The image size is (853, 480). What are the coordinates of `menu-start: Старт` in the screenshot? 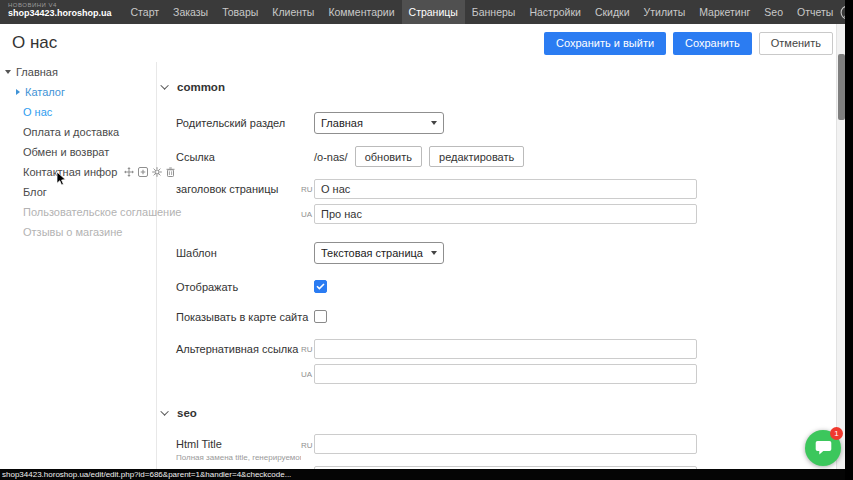 It's located at (146, 12).